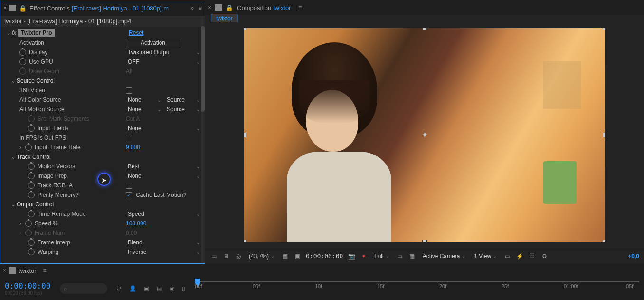  What do you see at coordinates (324, 256) in the screenshot?
I see `preview-timecode: 0:00:00:00` at bounding box center [324, 256].